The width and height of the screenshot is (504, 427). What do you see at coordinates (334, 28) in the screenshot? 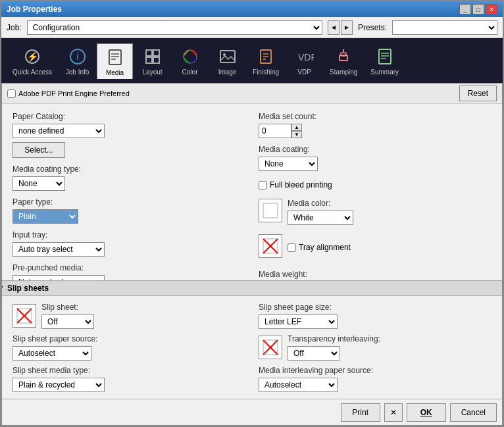
I see `nav-prev-button: ◄` at bounding box center [334, 28].